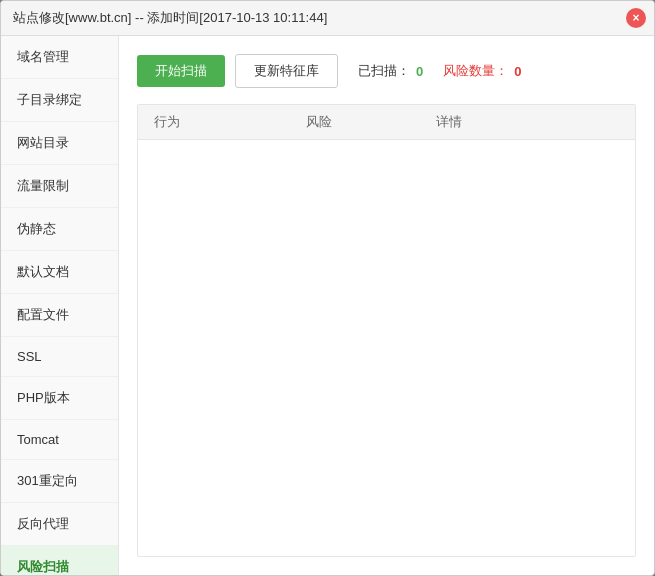 The height and width of the screenshot is (576, 655). Describe the element at coordinates (60, 186) in the screenshot. I see `sidebar-item-traffic: 流量限制` at that location.